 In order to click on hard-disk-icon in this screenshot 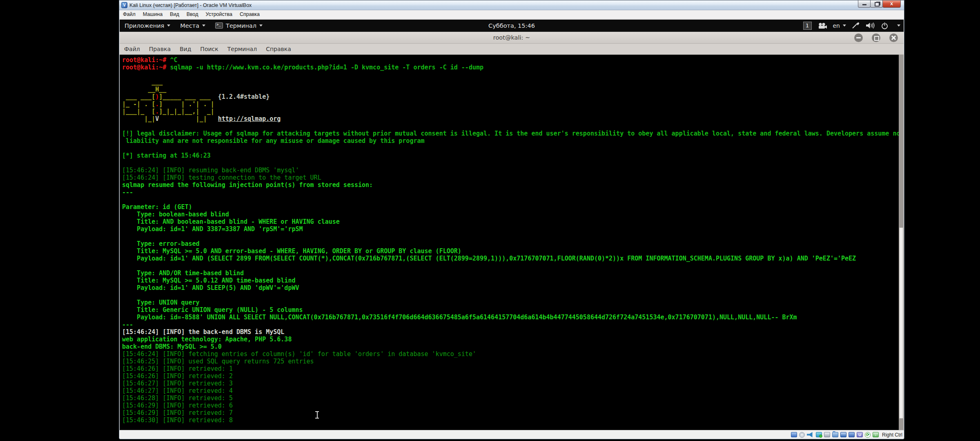, I will do `click(794, 434)`.